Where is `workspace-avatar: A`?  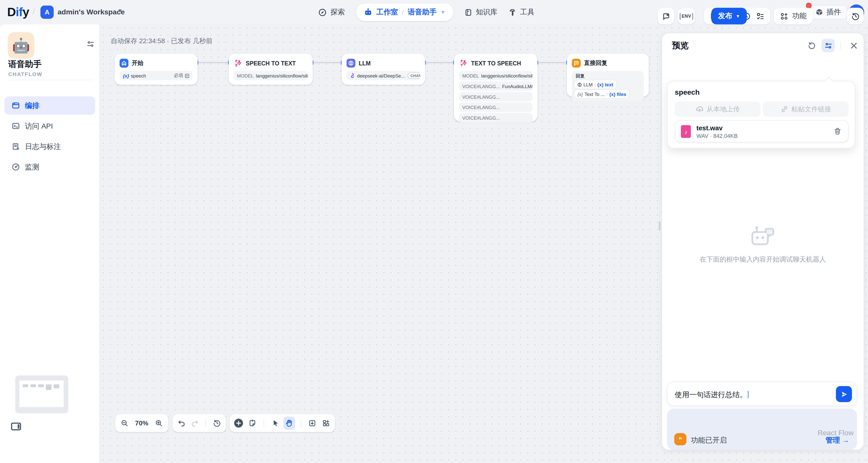
workspace-avatar: A is located at coordinates (47, 12).